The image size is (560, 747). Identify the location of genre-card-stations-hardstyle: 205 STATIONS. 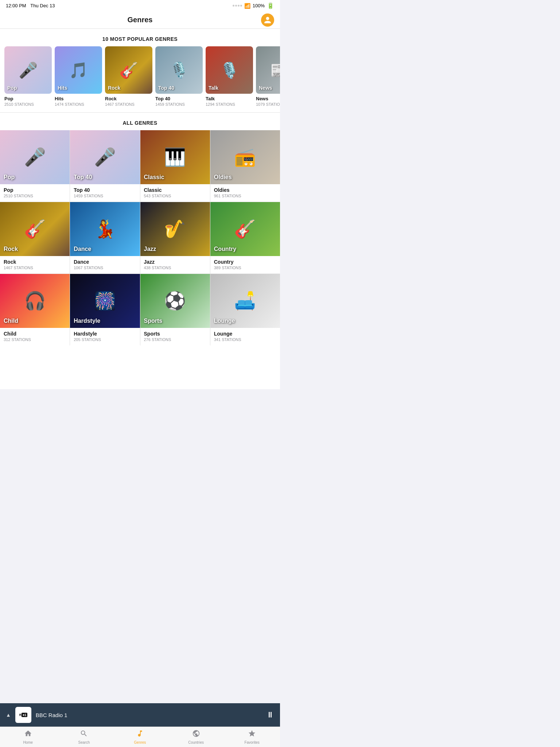
(105, 340).